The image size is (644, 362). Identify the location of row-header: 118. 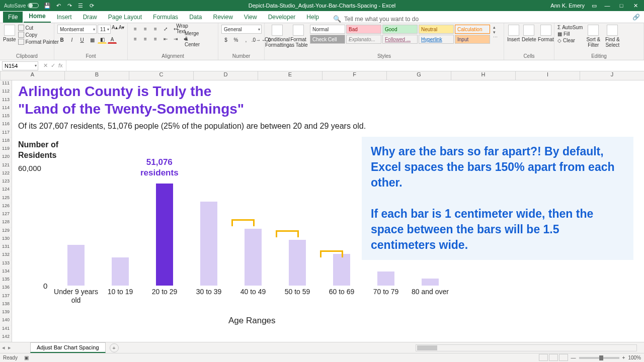
(6, 142).